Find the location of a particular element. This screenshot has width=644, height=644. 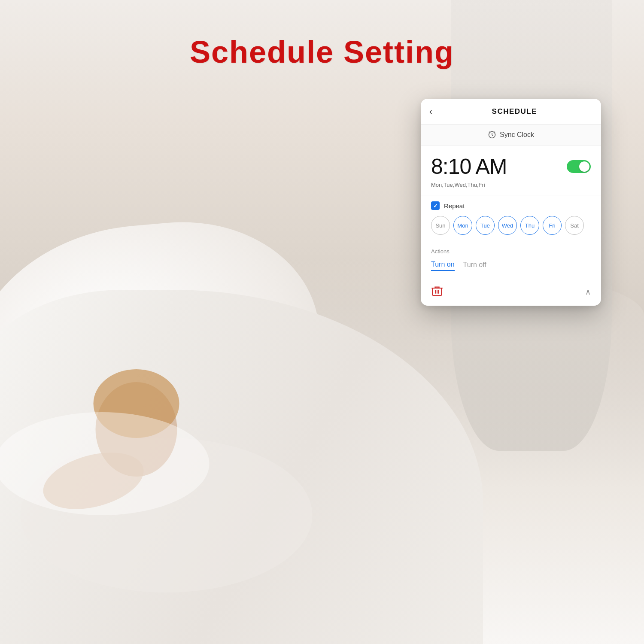

turn-off-button: Turn off is located at coordinates (475, 265).